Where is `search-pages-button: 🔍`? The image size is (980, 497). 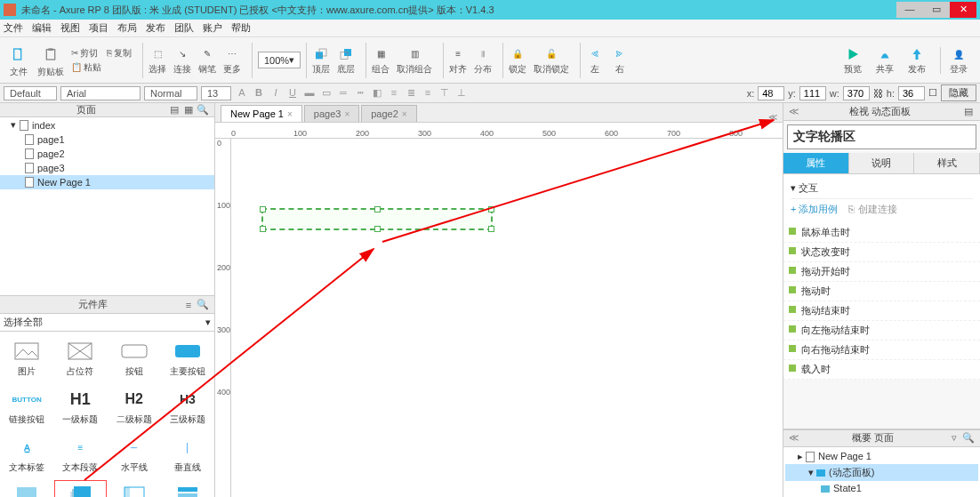 search-pages-button: 🔍 is located at coordinates (203, 110).